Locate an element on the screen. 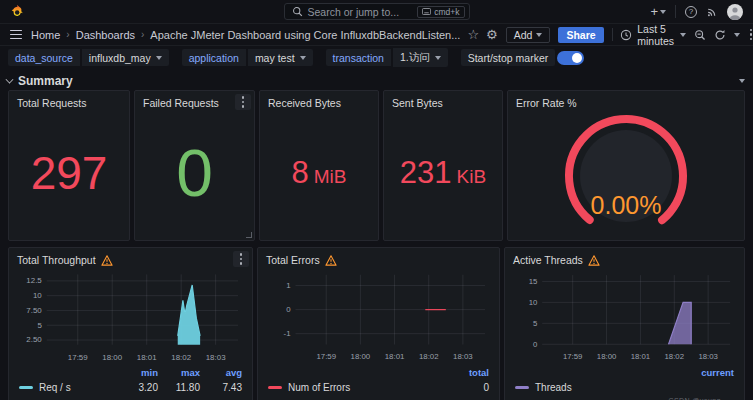 The image size is (753, 400). application-select: may test is located at coordinates (280, 58).